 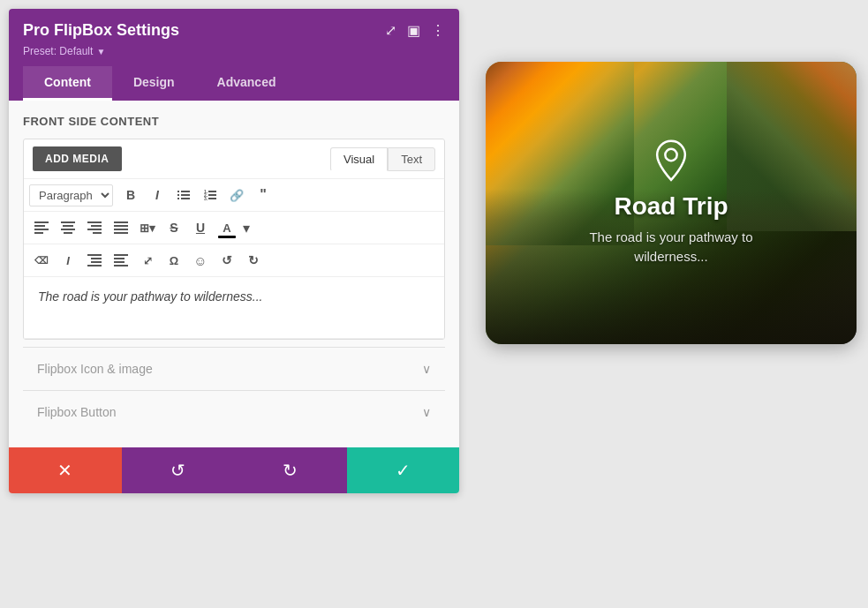 I want to click on chevron-icon-2: ∨, so click(x=426, y=412).